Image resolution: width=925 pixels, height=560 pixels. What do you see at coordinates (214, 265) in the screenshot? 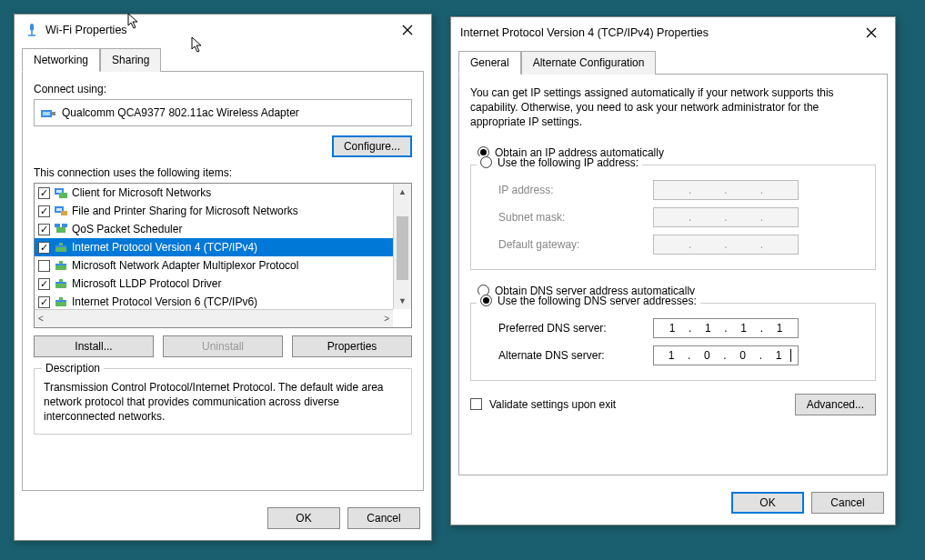
I see `list-item: Microsoft Network Adapter Multiplexor Pr…` at bounding box center [214, 265].